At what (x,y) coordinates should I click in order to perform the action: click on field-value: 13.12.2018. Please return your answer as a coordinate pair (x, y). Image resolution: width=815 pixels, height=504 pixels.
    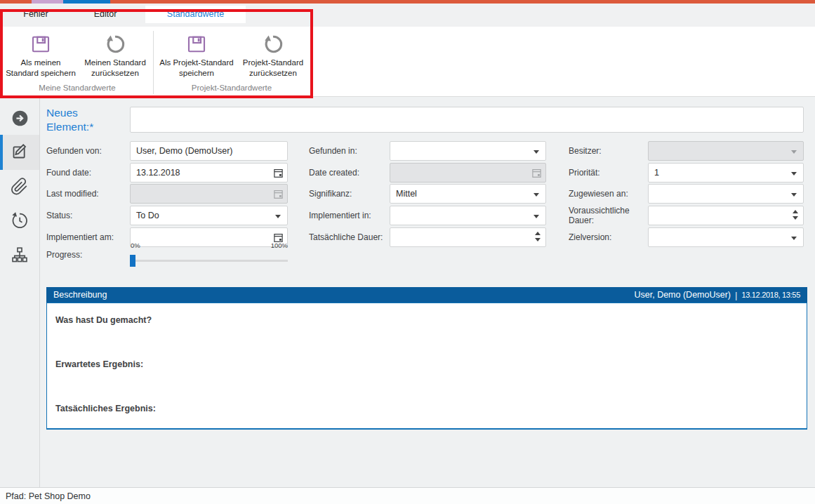
    Looking at the image, I should click on (159, 173).